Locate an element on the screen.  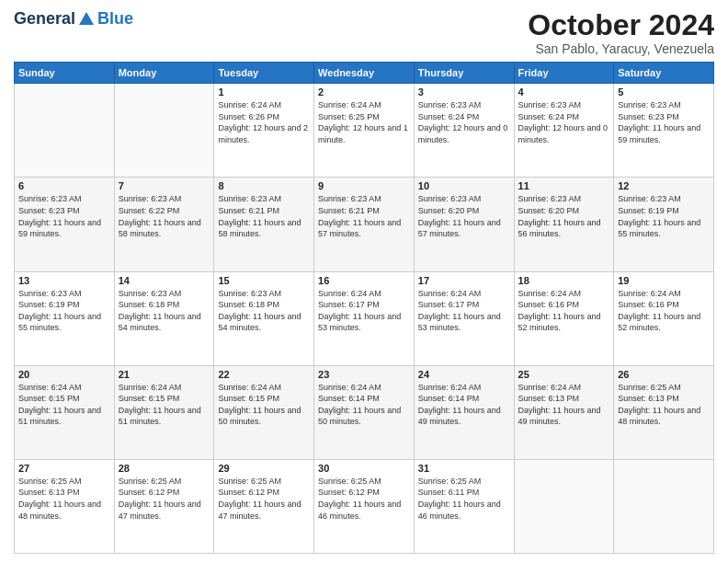
calendar-cell: 29Sunrise: 6:25 AMSunset: 6:12 PMDayligh… is located at coordinates (265, 506).